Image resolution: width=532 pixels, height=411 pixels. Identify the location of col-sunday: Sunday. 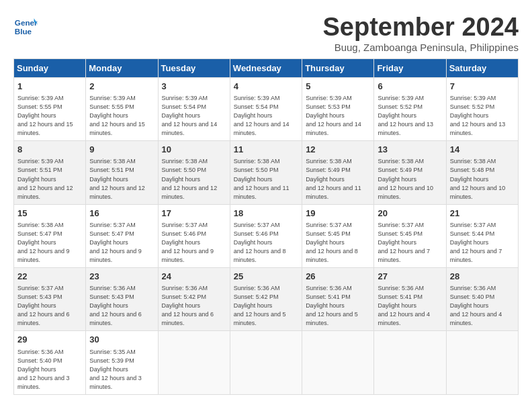
(50, 68).